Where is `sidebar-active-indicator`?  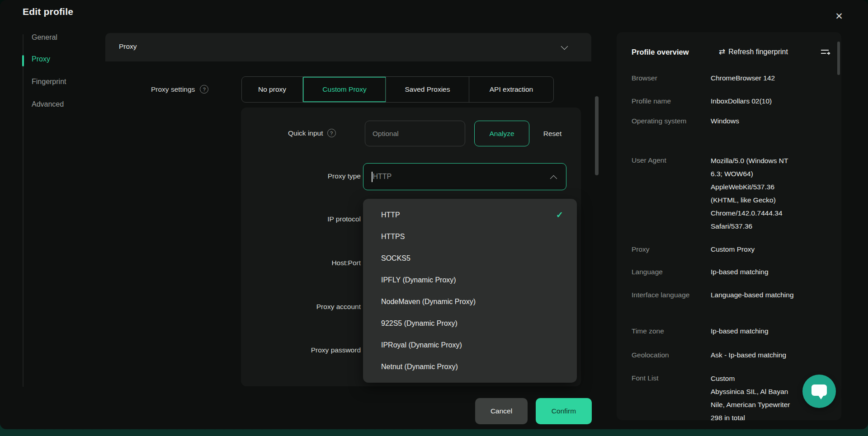
sidebar-active-indicator is located at coordinates (23, 61).